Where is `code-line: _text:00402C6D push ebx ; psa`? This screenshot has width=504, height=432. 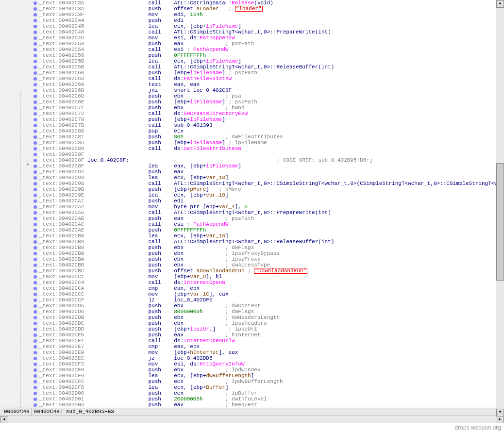 code-line: _text:00402C6D push ebx ; psa is located at coordinates (272, 96).